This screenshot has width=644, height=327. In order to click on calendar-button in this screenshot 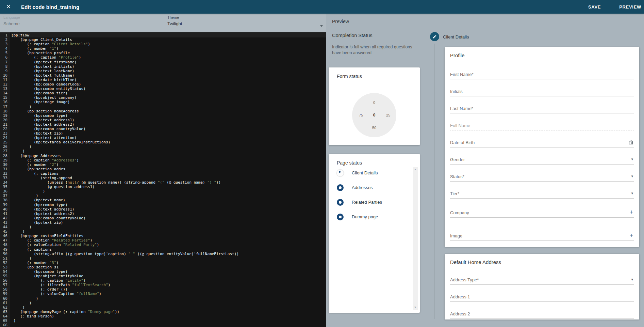, I will do `click(631, 142)`.